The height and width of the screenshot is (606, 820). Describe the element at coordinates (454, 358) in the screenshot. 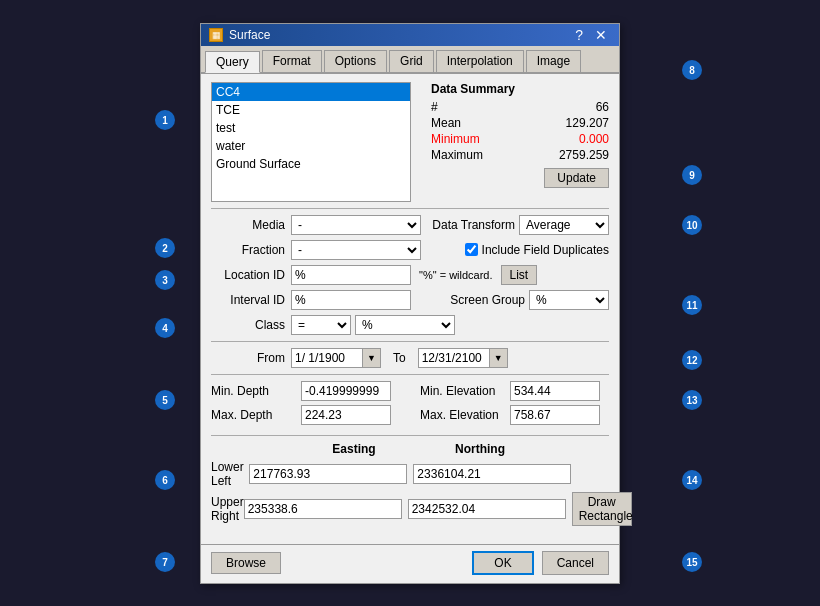

I see `to-date-input` at that location.